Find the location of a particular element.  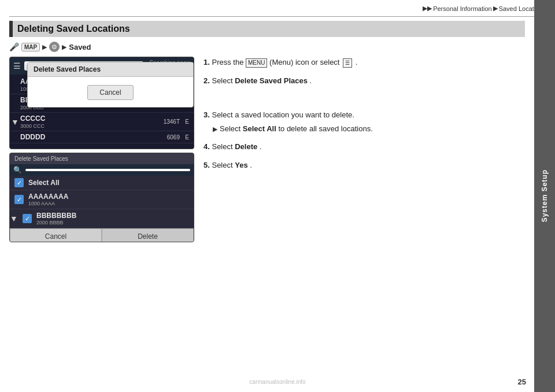

step5-block: 5. Select Yes . is located at coordinates (364, 165).